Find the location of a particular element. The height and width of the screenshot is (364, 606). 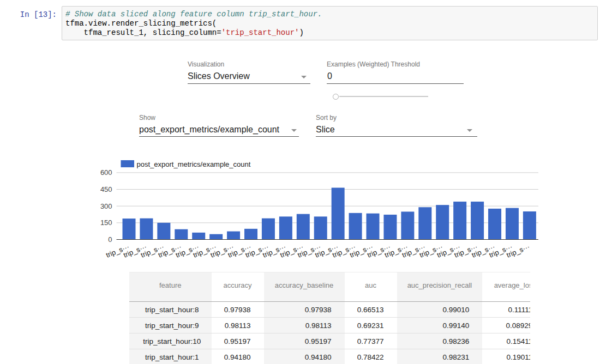

svg-text: 150 is located at coordinates (106, 222).